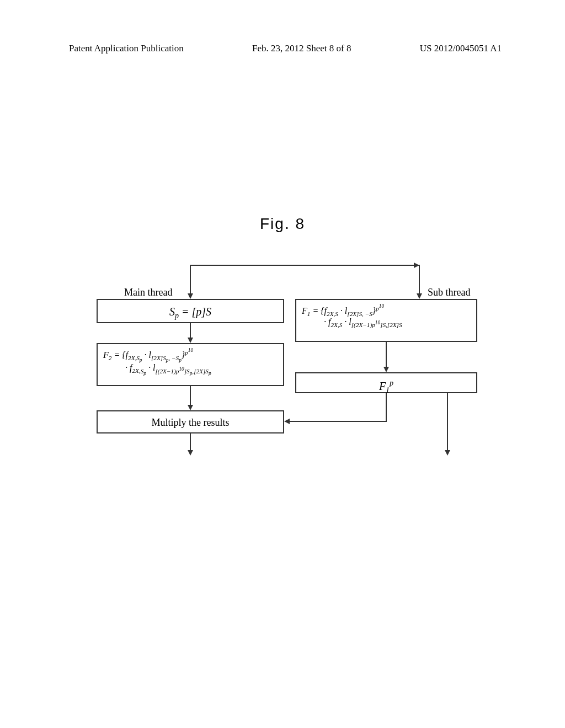 The image size is (565, 728). What do you see at coordinates (386, 323) in the screenshot?
I see `f1-line2: · f2X,S · l[(2X−1)p10]S,[2X]S` at bounding box center [386, 323].